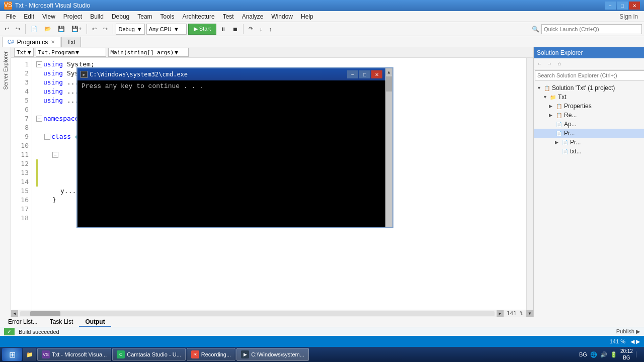 The height and width of the screenshot is (362, 644). What do you see at coordinates (365, 74) in the screenshot?
I see `cmd-restore-btn: □` at bounding box center [365, 74].